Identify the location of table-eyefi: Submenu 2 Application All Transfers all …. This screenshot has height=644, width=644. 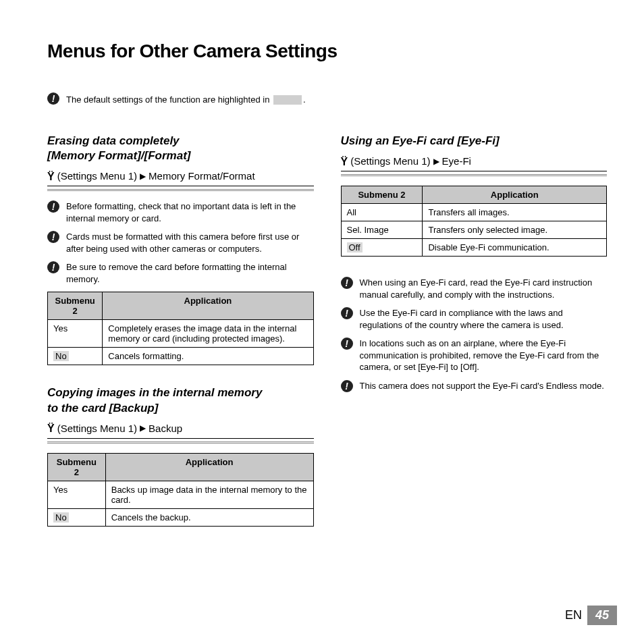
(474, 221).